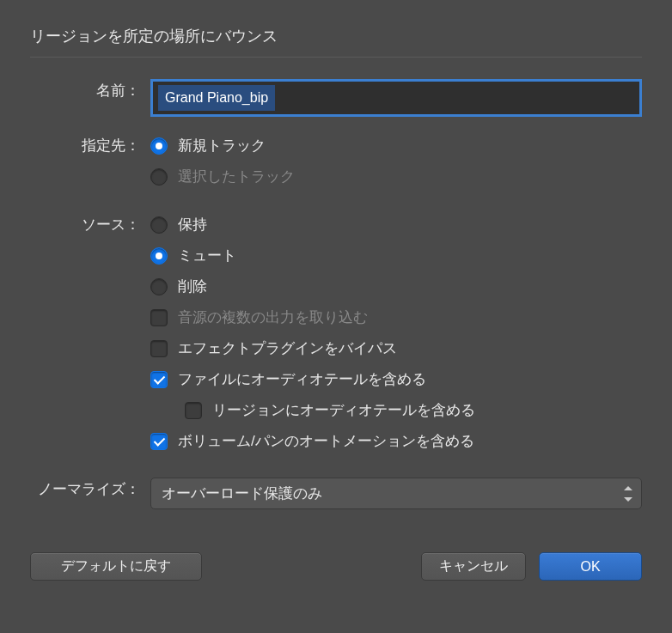 The width and height of the screenshot is (672, 633). Describe the element at coordinates (287, 349) in the screenshot. I see `checkbox-label: エフェクトプラグインをバイパス` at that location.